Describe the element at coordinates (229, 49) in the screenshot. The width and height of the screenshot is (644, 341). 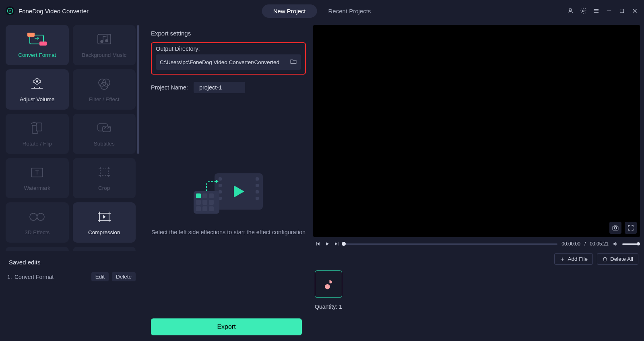
I see `output-directory-label: Output Directory:` at that location.